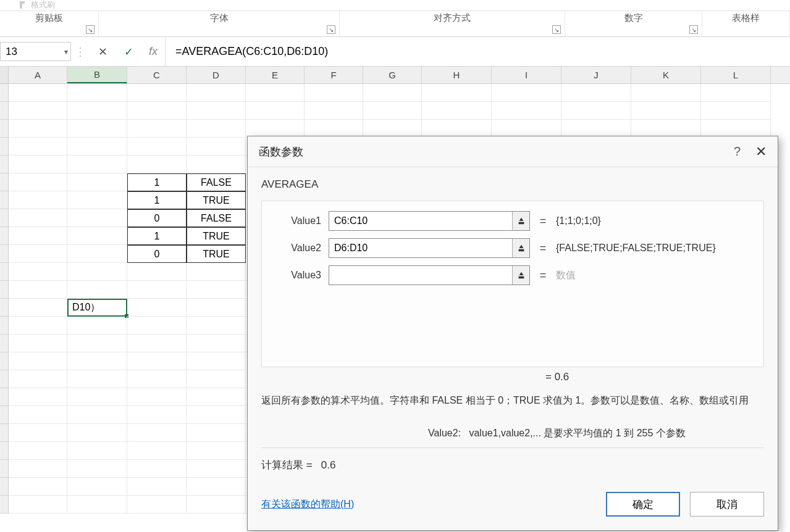 This screenshot has height=532, width=790. Describe the element at coordinates (477, 52) in the screenshot. I see `formula-input: =AVERAGEA(C6:C10,D6:D10)` at that location.